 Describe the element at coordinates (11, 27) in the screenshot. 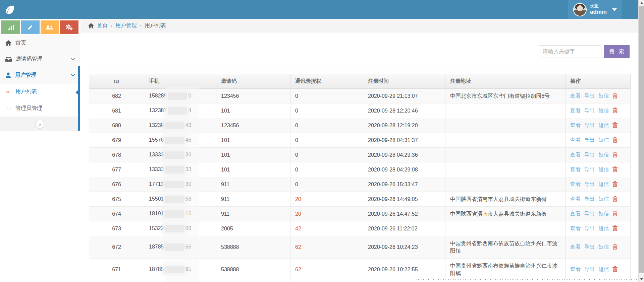

I see `stats-button` at that location.